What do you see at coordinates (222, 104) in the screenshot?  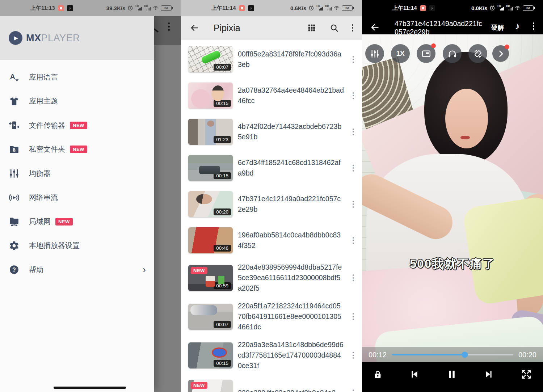 I see `duration-badge: 00:15` at bounding box center [222, 104].